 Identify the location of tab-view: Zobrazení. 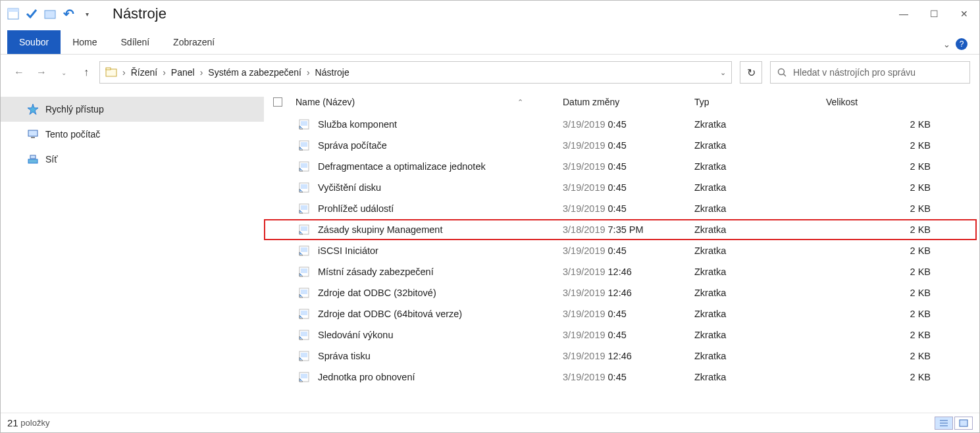
(193, 42).